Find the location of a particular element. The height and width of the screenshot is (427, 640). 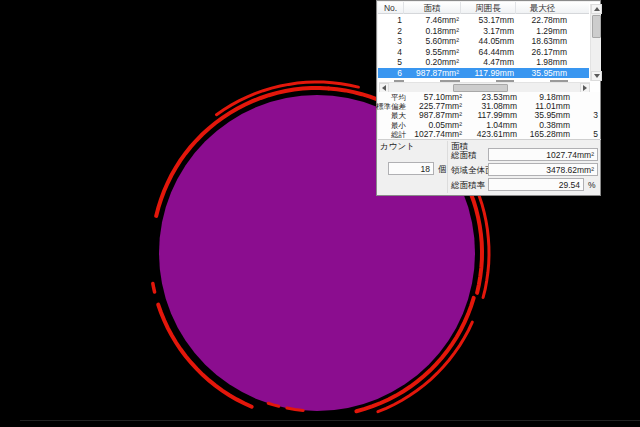

cell-no: 4 is located at coordinates (390, 52).